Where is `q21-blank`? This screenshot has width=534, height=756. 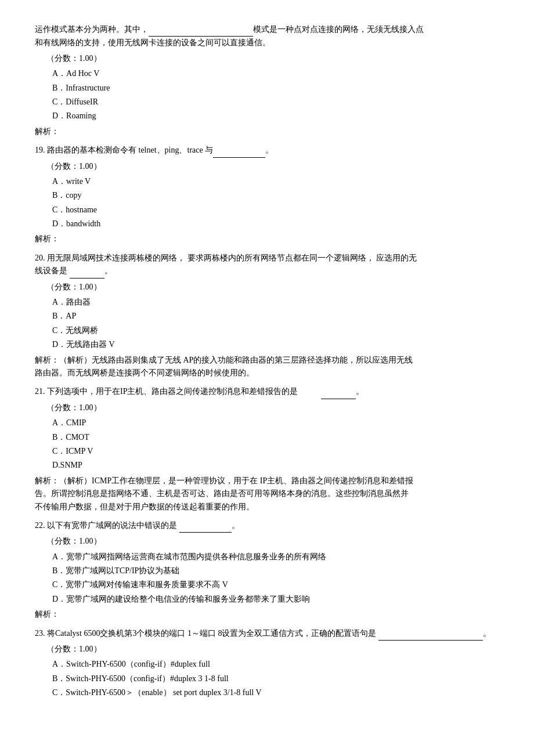 q21-blank is located at coordinates (338, 392).